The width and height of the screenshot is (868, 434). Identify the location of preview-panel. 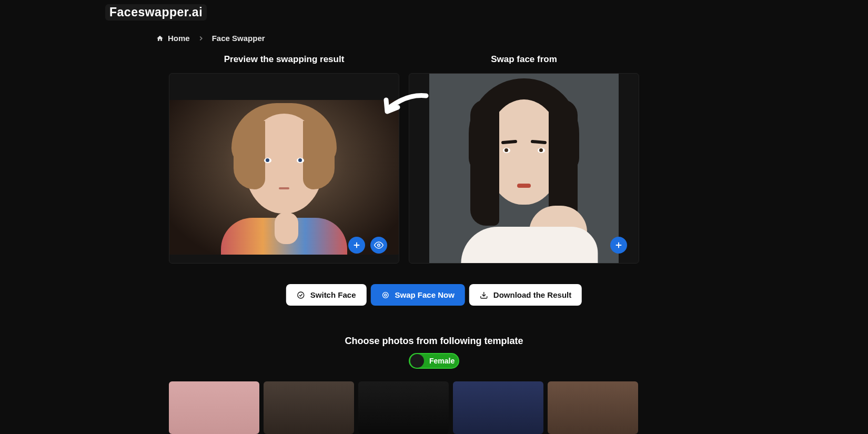
(284, 168).